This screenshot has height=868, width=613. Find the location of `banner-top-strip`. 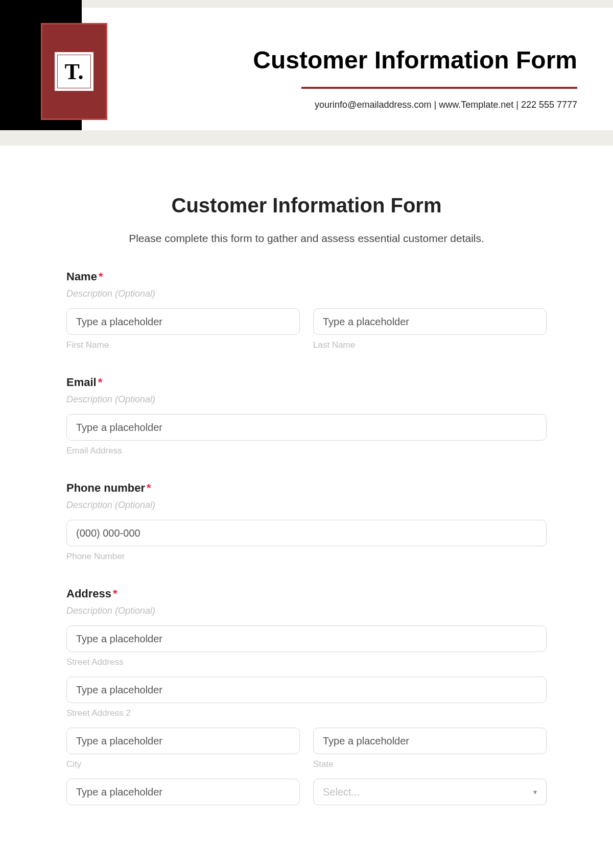

banner-top-strip is located at coordinates (306, 4).